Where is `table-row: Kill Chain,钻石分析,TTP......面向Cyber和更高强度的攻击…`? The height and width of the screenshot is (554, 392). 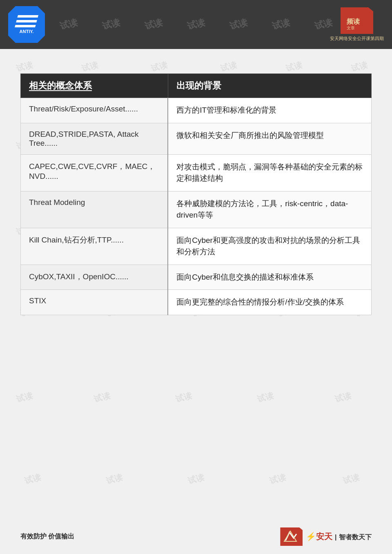
table-row: Kill Chain,钻石分析,TTP......面向Cyber和更高强度的攻击… is located at coordinates (196, 246).